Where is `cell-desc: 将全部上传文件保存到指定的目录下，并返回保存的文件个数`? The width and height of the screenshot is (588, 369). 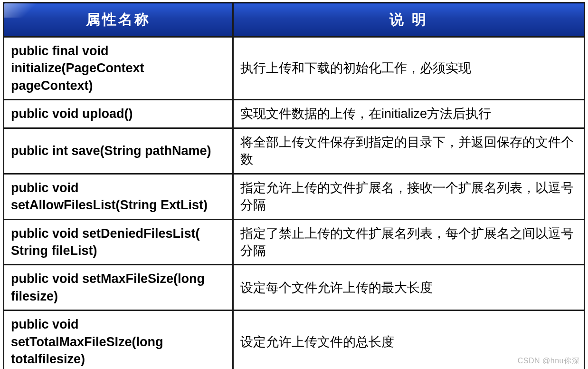 cell-desc: 将全部上传文件保存到指定的目录下，并返回保存的文件个数 is located at coordinates (409, 151).